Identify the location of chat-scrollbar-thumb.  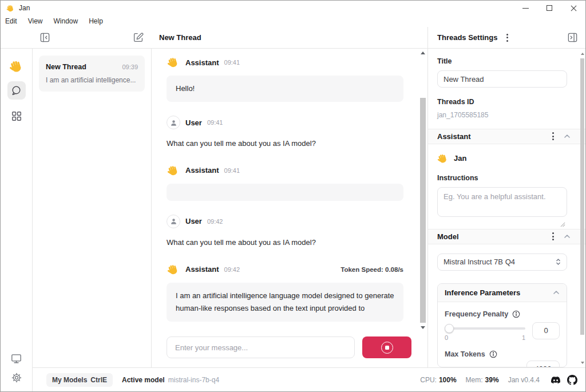
(423, 211).